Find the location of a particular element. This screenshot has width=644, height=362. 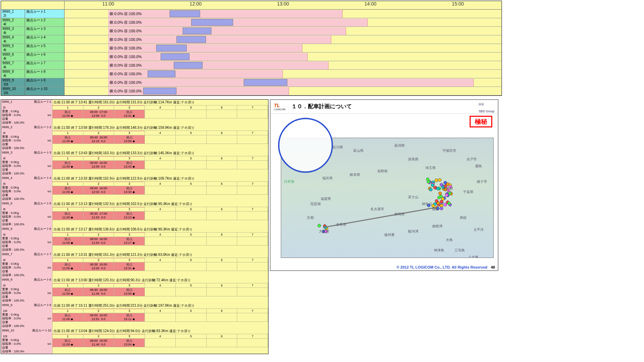

detail-cell: 3拠点13:04 ◆ is located at coordinates (129, 341).